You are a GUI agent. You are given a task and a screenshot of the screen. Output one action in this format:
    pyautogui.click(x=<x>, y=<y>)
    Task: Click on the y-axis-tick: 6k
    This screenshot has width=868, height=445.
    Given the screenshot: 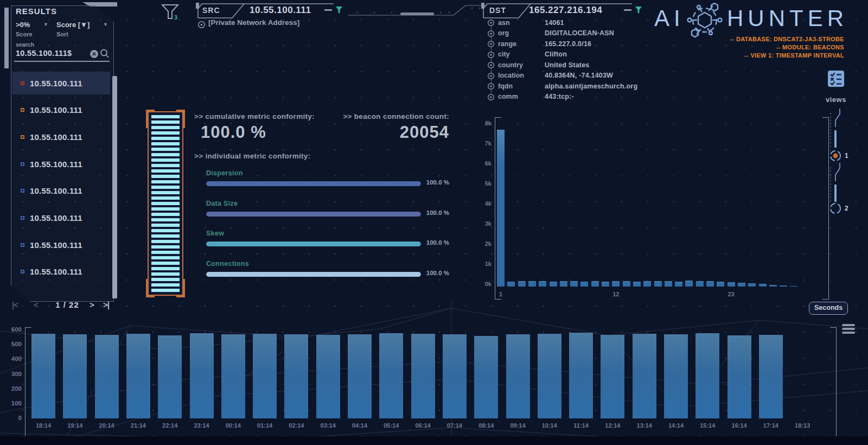 What is the action you would take?
    pyautogui.click(x=484, y=163)
    